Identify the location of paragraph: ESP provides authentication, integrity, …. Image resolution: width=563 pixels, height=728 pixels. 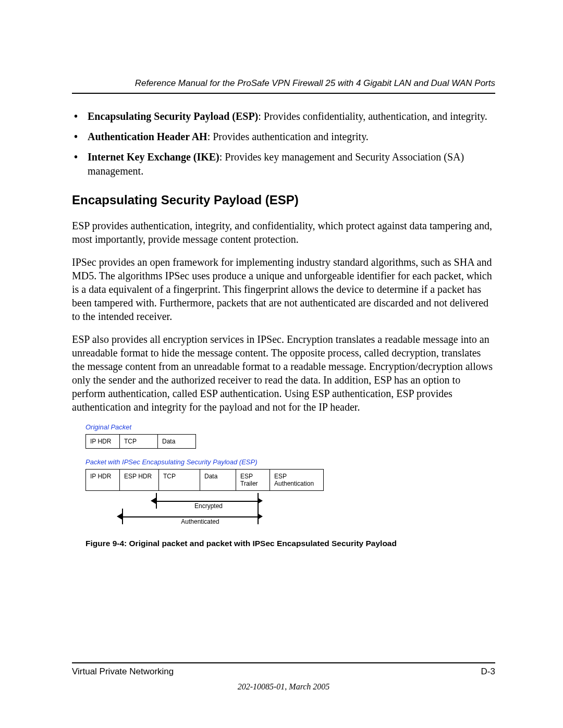
(284, 232).